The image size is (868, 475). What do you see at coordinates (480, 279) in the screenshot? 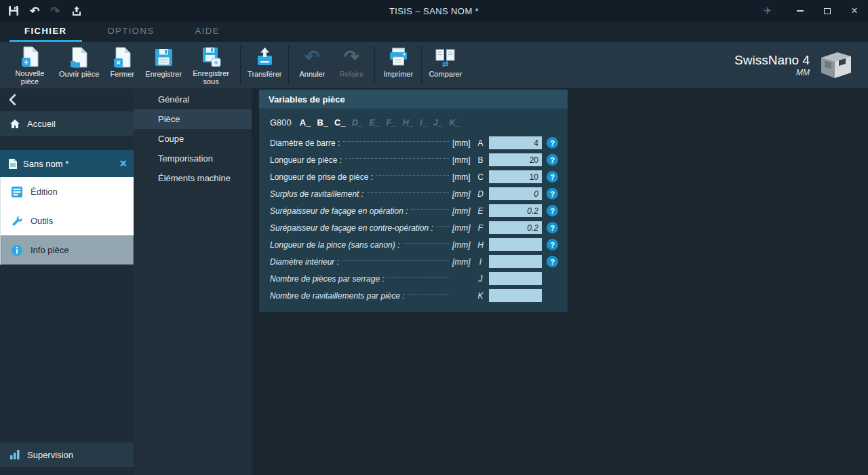
I see `variable-letter: J` at bounding box center [480, 279].